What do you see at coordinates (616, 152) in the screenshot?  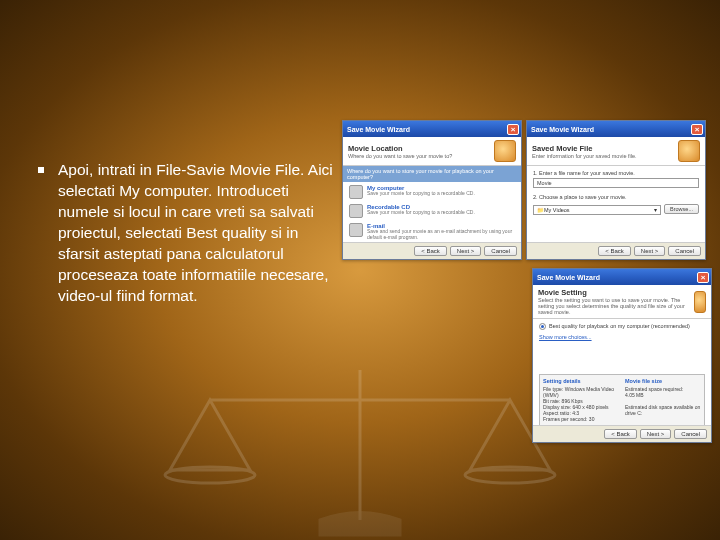 I see `wizard-header: Saved Movie File Enter information for y…` at bounding box center [616, 152].